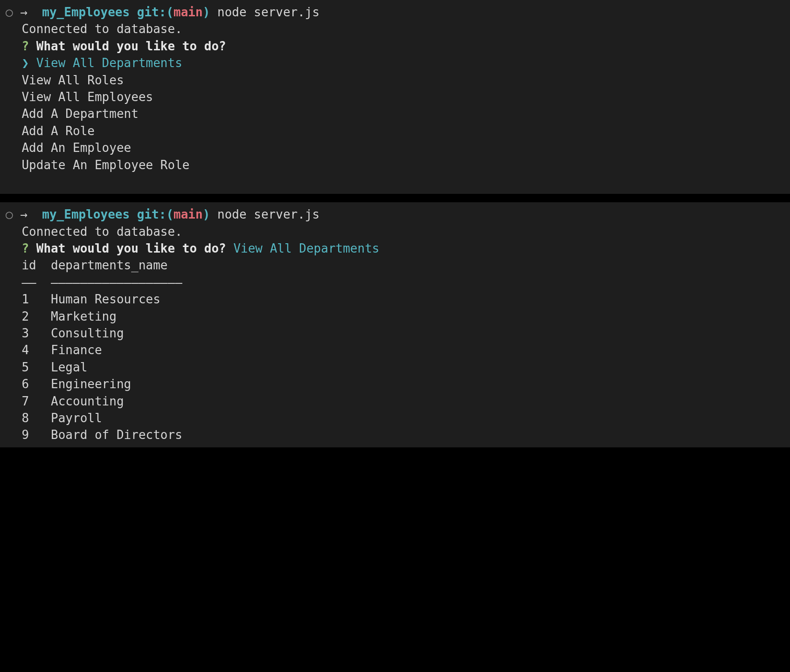 The image size is (790, 672). What do you see at coordinates (87, 97) in the screenshot?
I see `option-label: View All Employees` at bounding box center [87, 97].